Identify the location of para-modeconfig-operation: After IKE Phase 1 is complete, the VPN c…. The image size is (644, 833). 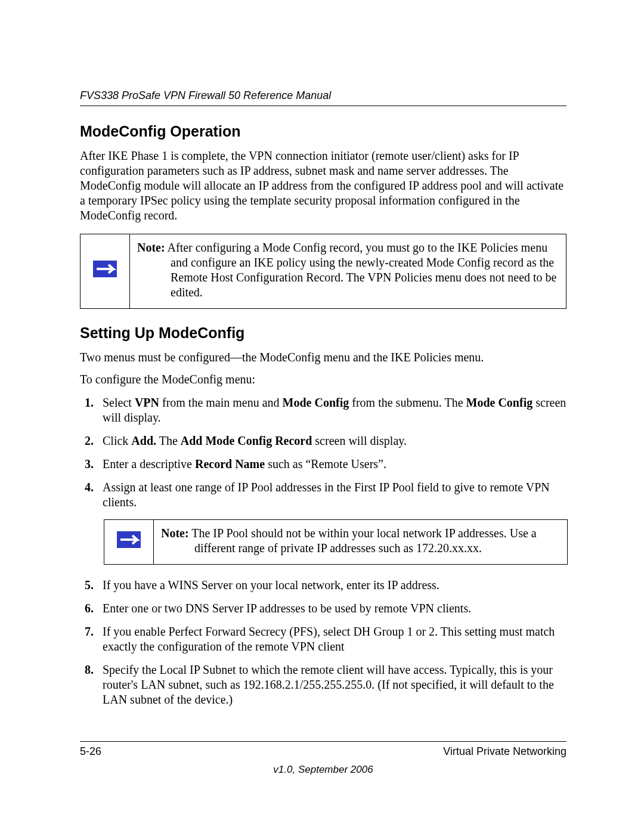
(323, 186).